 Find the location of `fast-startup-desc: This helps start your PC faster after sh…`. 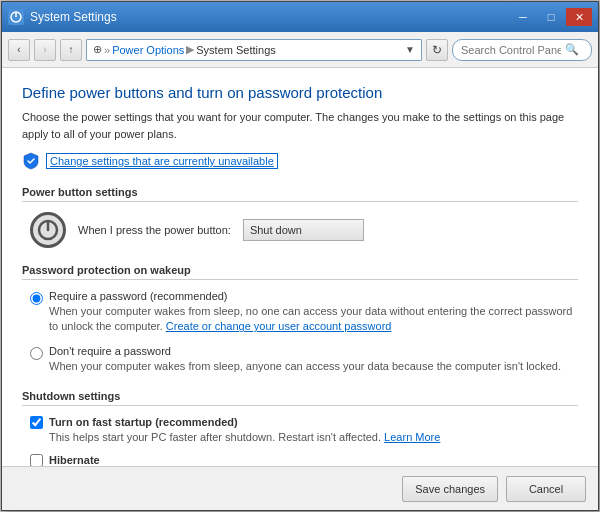

fast-startup-desc: This helps start your PC faster after sh… is located at coordinates (244, 438).